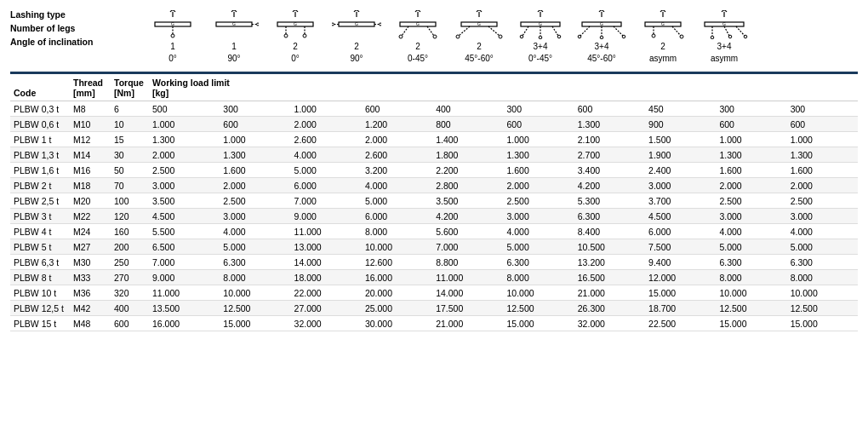 This screenshot has height=443, width=868. Describe the element at coordinates (681, 140) in the screenshot. I see `cell-wll: 1.500` at that location.